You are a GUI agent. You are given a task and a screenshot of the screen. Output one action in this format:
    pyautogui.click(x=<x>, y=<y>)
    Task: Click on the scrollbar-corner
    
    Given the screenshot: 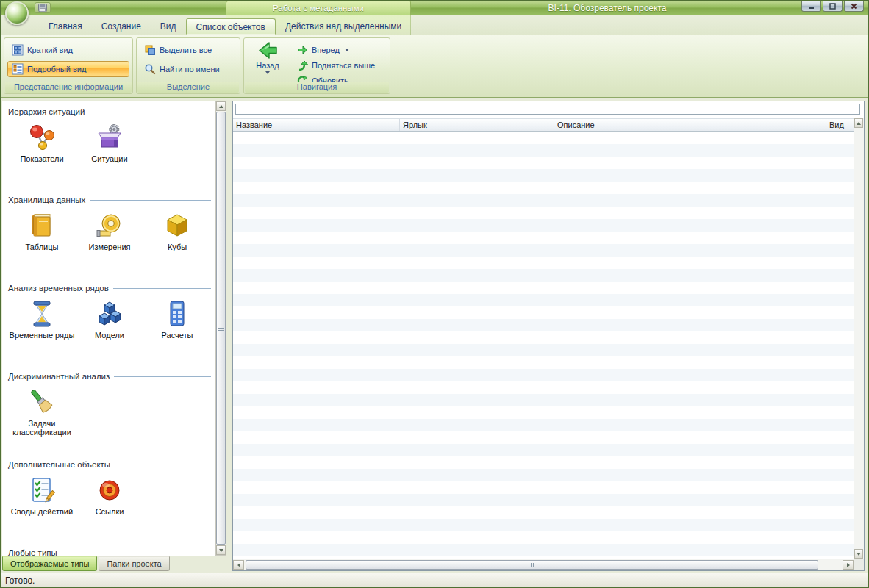 What is the action you would take?
    pyautogui.click(x=859, y=564)
    